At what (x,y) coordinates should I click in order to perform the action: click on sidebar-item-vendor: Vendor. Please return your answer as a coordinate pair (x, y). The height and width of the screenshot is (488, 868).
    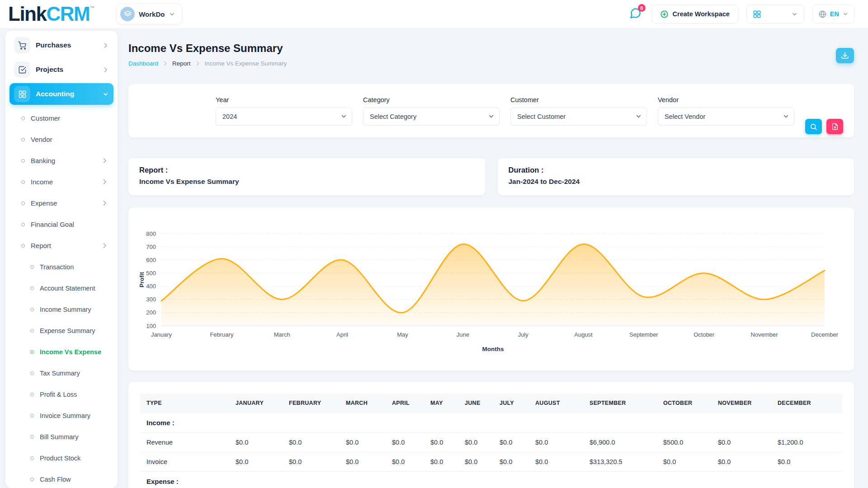
    Looking at the image, I should click on (61, 139).